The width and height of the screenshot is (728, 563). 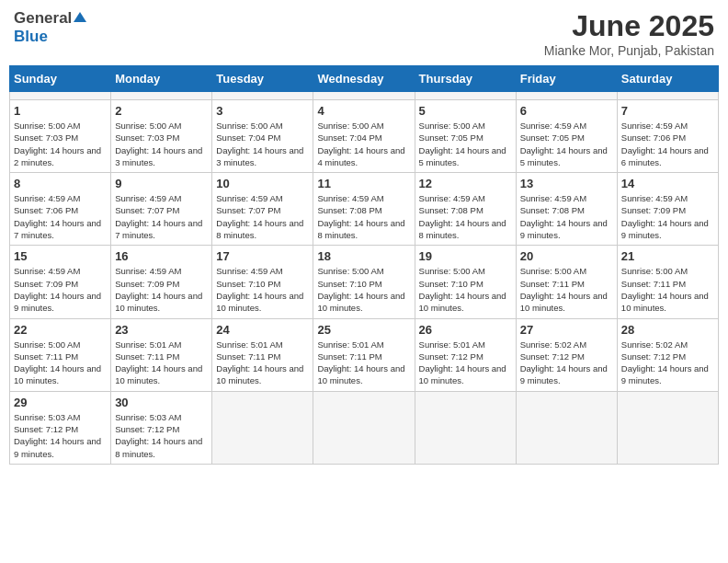 I want to click on calendar-day-cell: 4 Sunrise: 5:00 AM Sunset: 7:04 PM Dayli…, so click(x=364, y=136).